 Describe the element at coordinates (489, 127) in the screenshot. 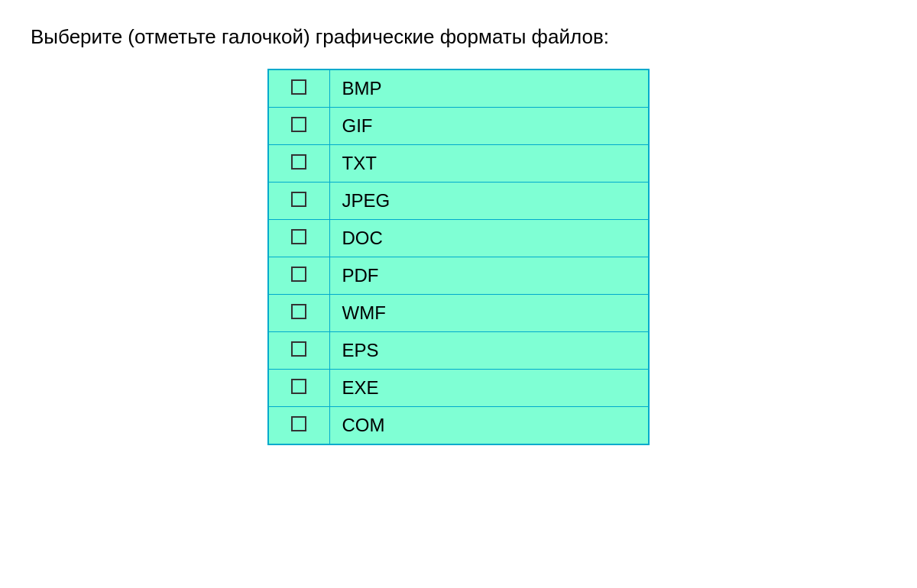

I see `format-label-1: GIF` at that location.